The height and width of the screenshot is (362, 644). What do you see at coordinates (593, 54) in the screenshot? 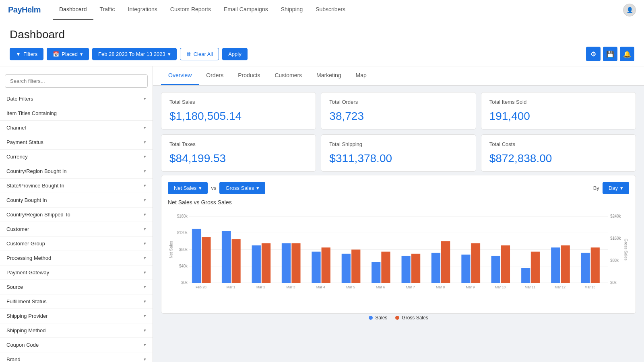
I see `settings-icon-button: ⚙` at bounding box center [593, 54].